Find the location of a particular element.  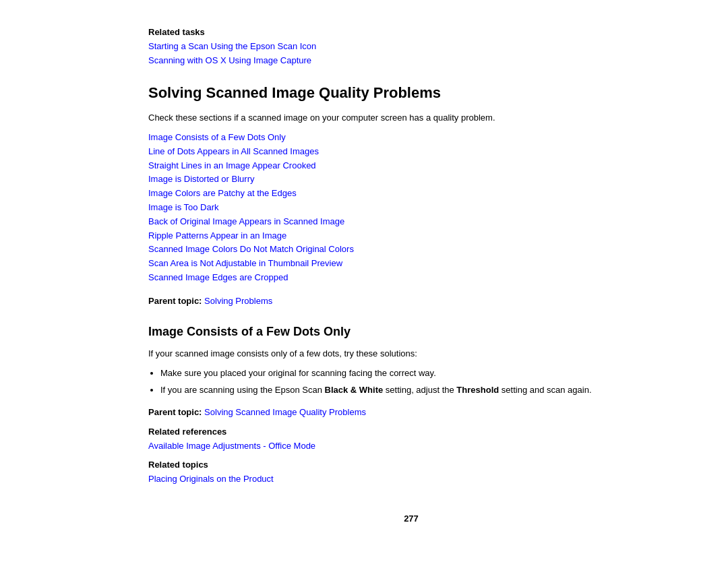

subsection-title: Image Consists of a Few Dots Only is located at coordinates (411, 332).